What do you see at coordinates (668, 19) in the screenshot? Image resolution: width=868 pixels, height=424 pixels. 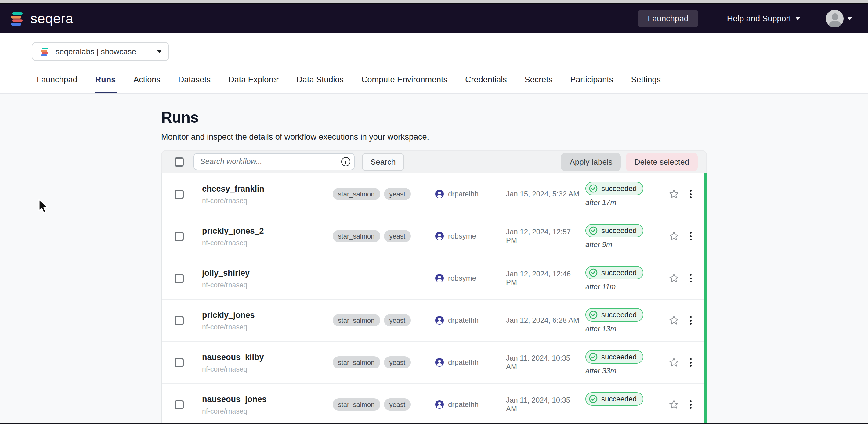 I see `launchpad-button: Launchpad` at bounding box center [668, 19].